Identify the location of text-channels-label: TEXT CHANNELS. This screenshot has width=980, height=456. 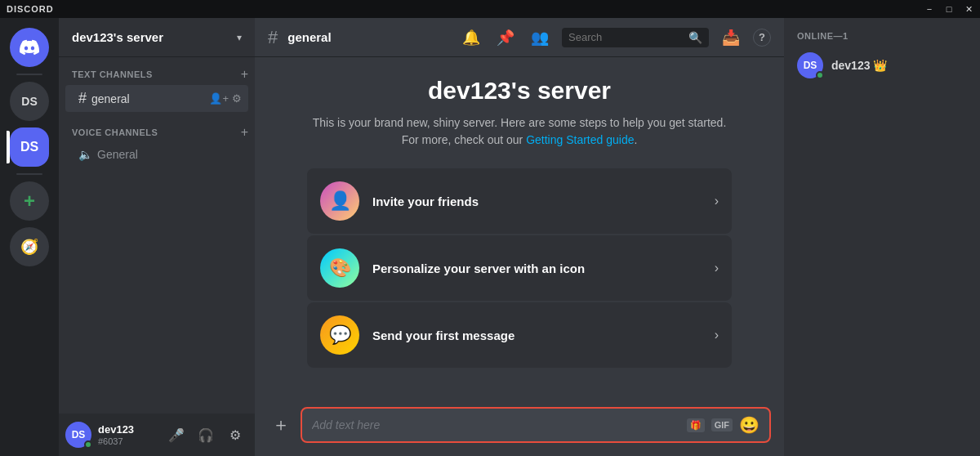
(113, 74).